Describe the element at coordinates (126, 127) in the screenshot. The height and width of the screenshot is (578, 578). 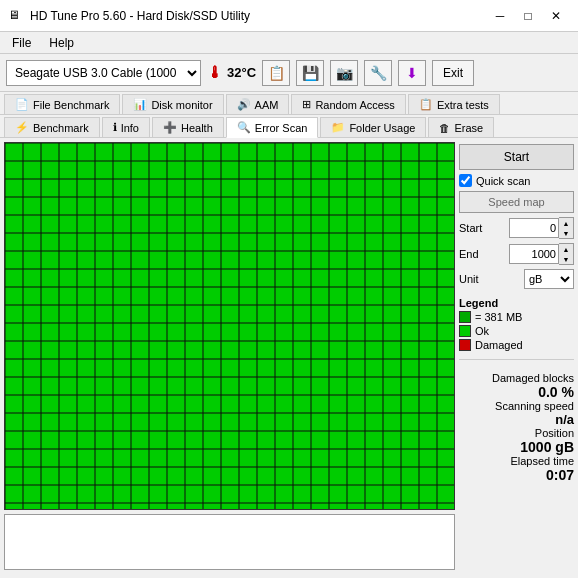
I see `tab-info: ℹ Info` at that location.